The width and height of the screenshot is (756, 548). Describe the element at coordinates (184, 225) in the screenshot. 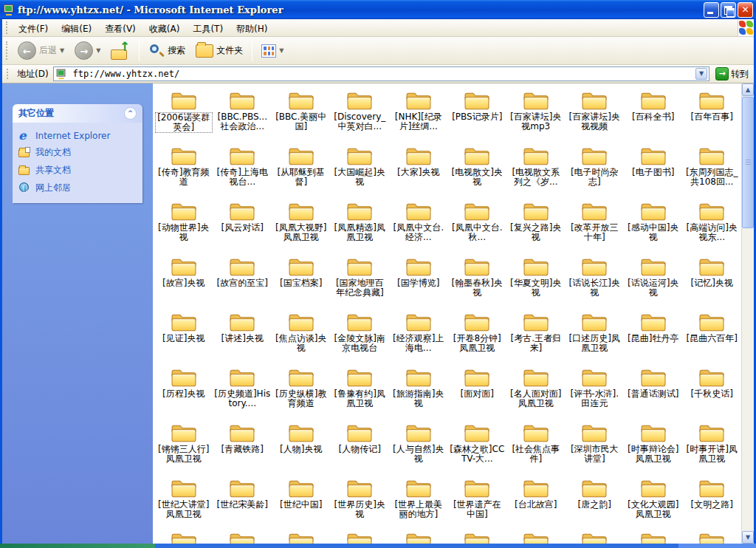

I see `folder-item: [动物世界]央视` at that location.